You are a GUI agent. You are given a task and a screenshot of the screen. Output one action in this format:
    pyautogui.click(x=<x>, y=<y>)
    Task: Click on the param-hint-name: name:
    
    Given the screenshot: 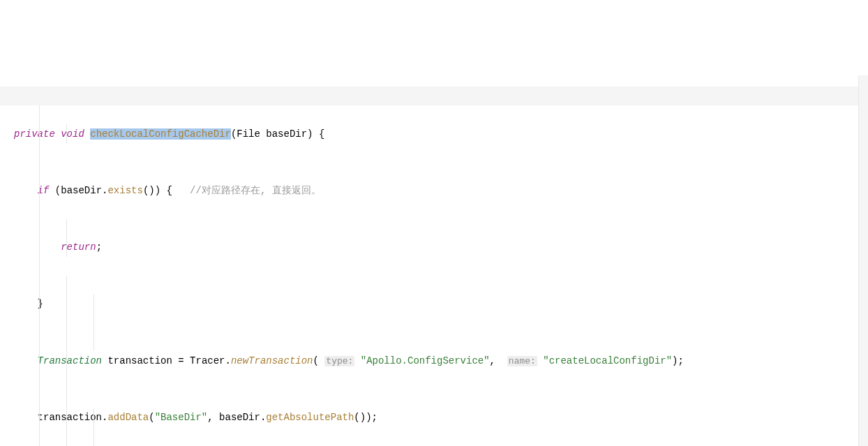 What is the action you would take?
    pyautogui.click(x=522, y=362)
    